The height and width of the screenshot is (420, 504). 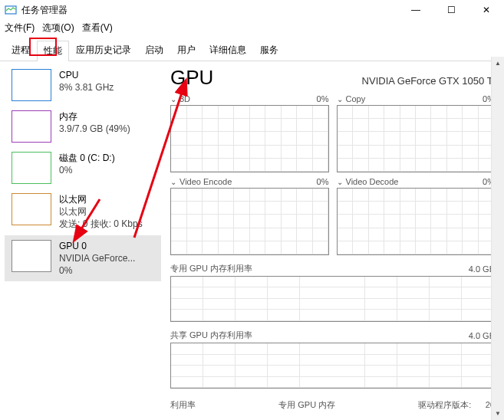 I want to click on dedicated-gpu-mem-label: 专用 GPU 内存利用率, so click(x=212, y=268).